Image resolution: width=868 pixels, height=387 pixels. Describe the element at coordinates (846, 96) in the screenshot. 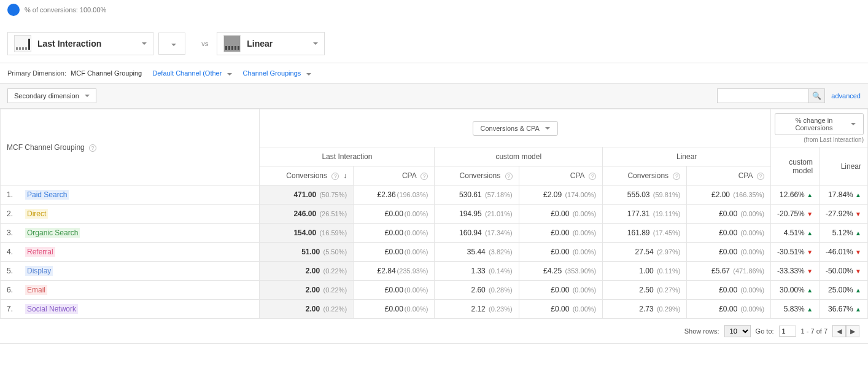

I see `advanced-link: advanced` at that location.